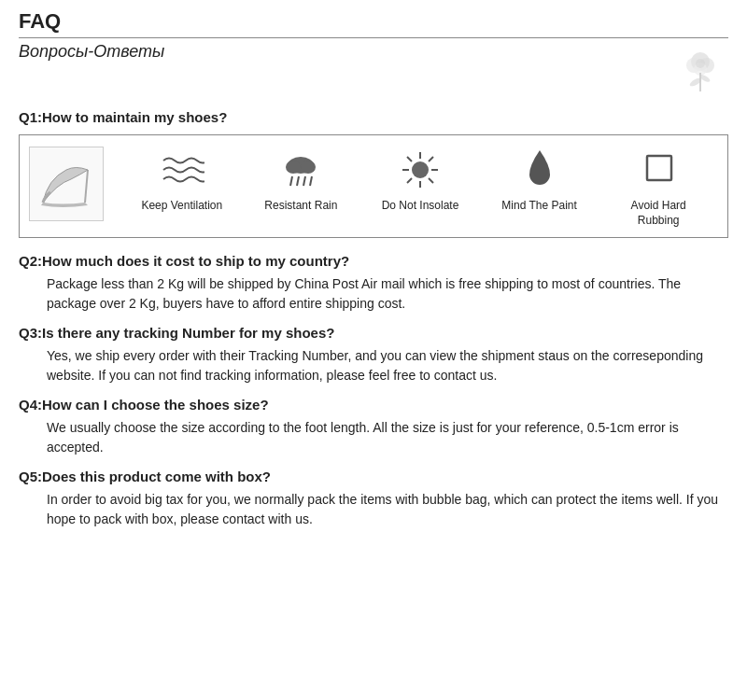 The height and width of the screenshot is (700, 747). Describe the element at coordinates (388, 510) in the screenshot. I see `answer-5: In order to avoid big tax for you, we no…` at that location.